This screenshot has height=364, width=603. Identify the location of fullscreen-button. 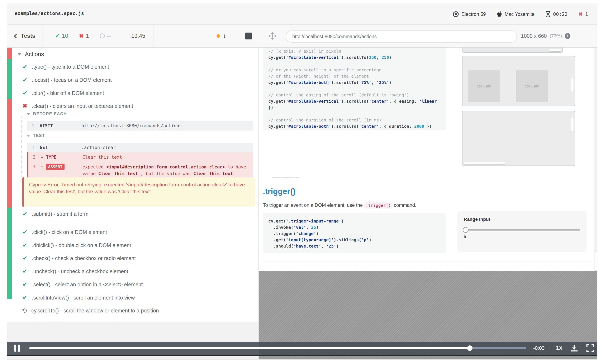
(590, 348).